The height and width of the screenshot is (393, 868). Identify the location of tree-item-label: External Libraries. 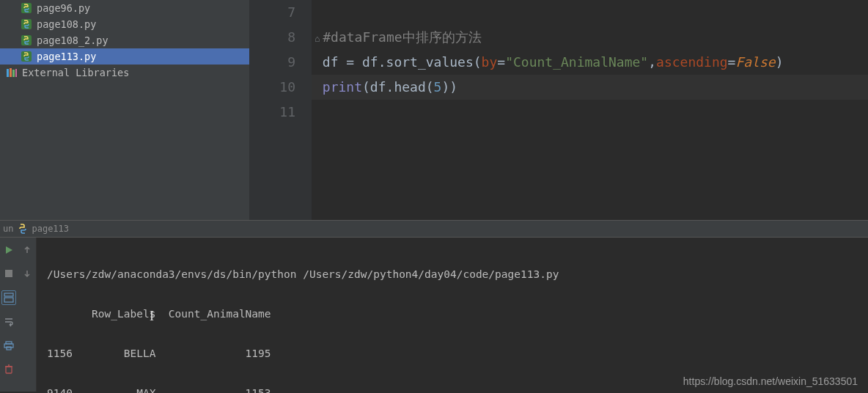
(76, 73).